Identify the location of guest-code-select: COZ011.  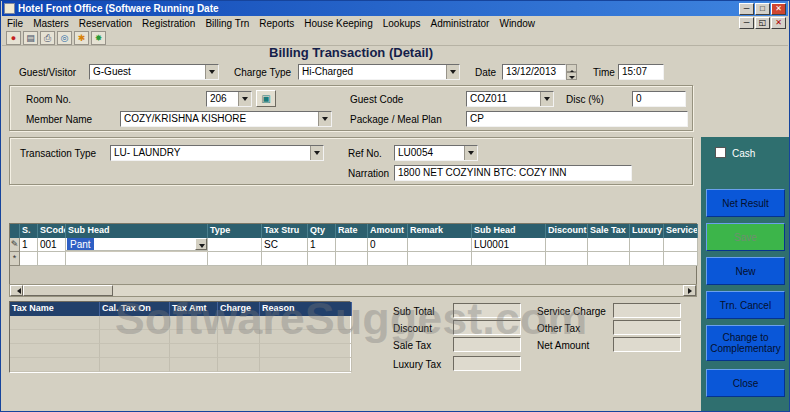
(510, 99).